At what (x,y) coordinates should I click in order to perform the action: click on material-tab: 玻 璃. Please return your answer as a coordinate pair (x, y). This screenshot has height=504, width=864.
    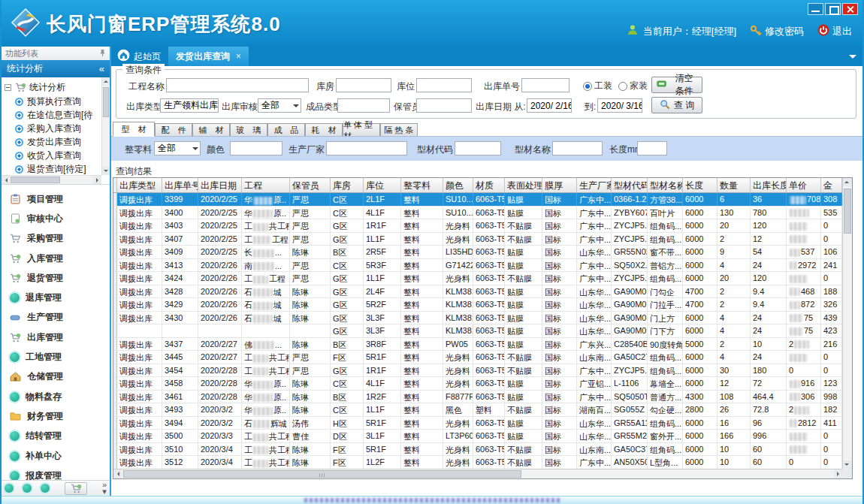
    Looking at the image, I should click on (249, 130).